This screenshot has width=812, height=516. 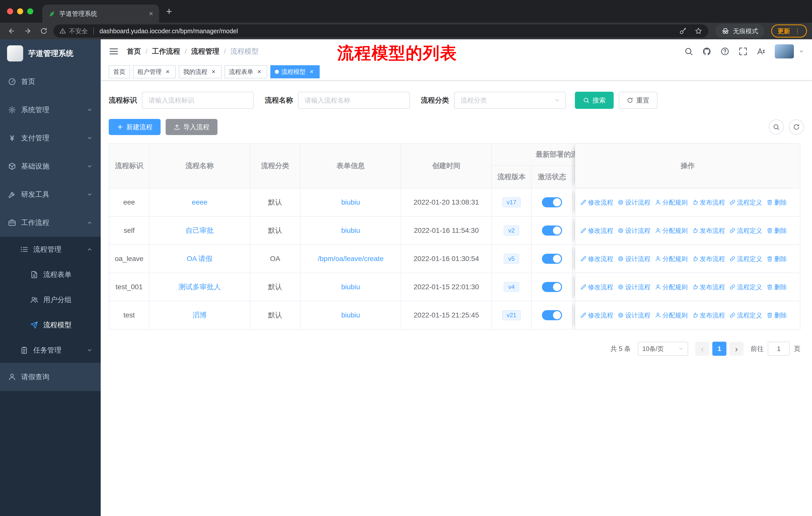 What do you see at coordinates (119, 72) in the screenshot?
I see `tag-home: 首页` at bounding box center [119, 72].